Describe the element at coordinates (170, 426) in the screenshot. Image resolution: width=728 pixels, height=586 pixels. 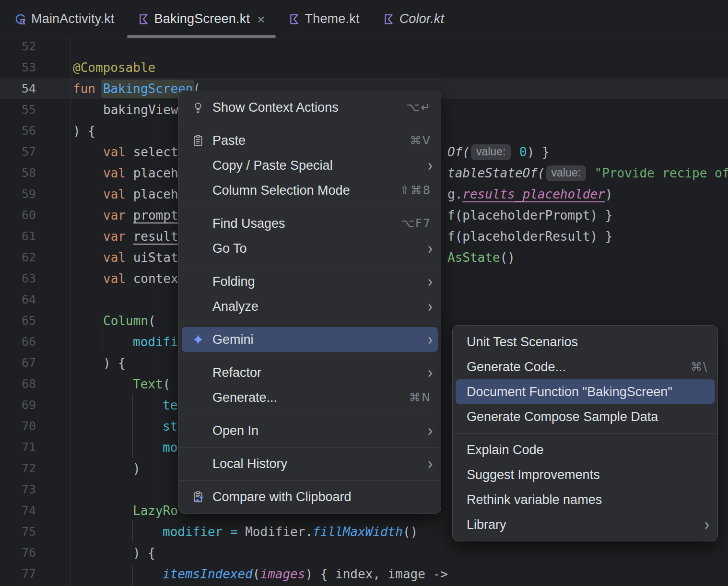
I see `code-line-70: st` at that location.